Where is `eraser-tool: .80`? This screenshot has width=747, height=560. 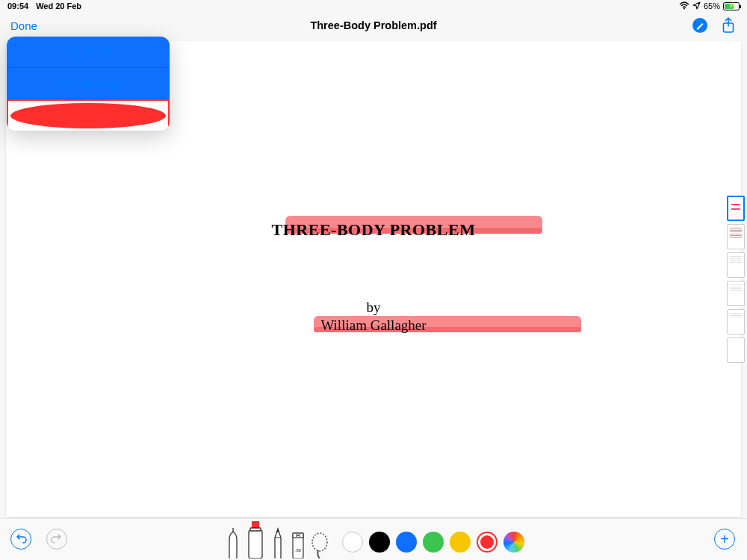
eraser-tool: .80 is located at coordinates (298, 542).